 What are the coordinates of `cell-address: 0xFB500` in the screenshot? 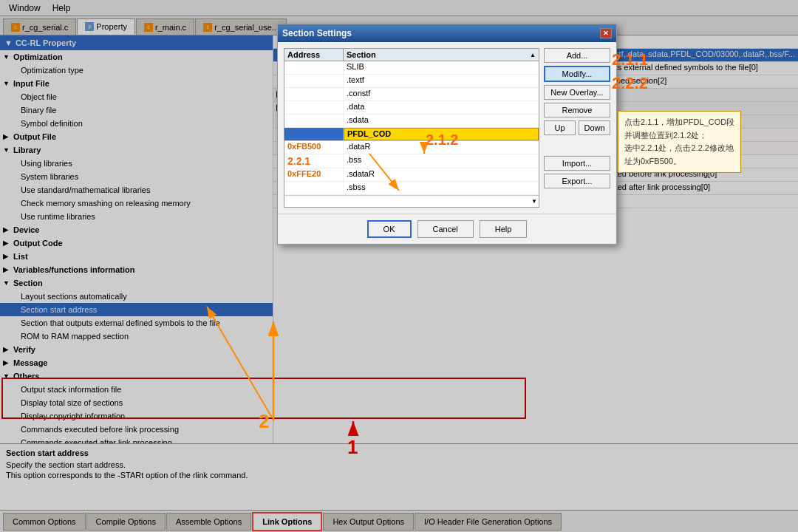 It's located at (314, 148).